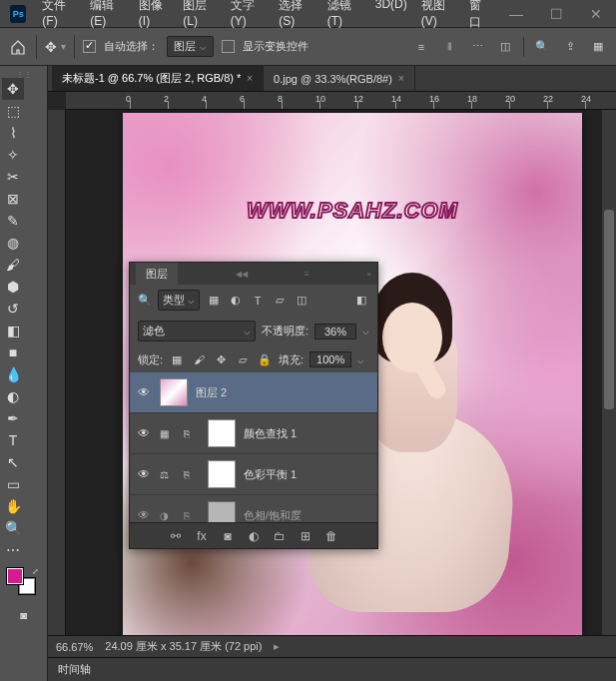 Image resolution: width=616 pixels, height=681 pixels. I want to click on status-menu-icon: ▸, so click(277, 647).